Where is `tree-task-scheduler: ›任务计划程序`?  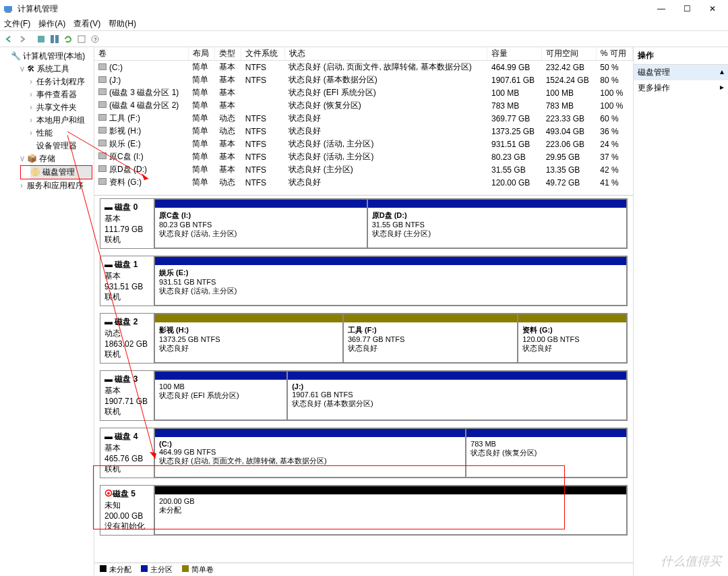 tree-task-scheduler: ›任务计划程序 is located at coordinates (61, 82).